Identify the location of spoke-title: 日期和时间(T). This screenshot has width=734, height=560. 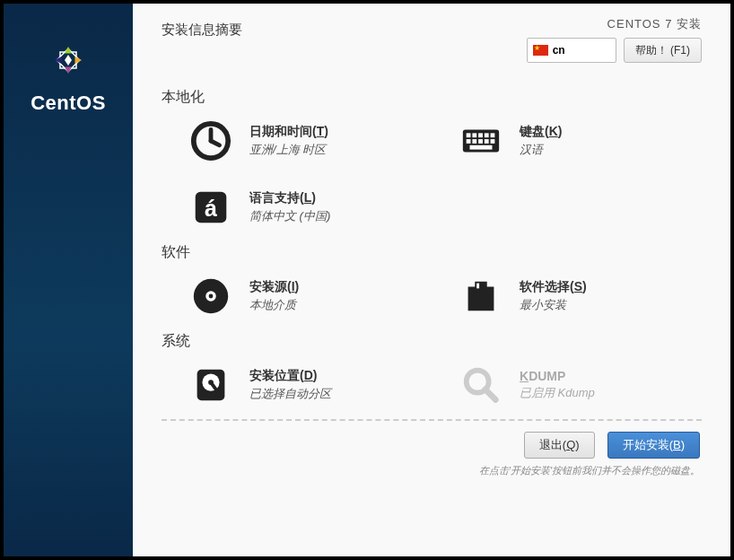
(289, 132).